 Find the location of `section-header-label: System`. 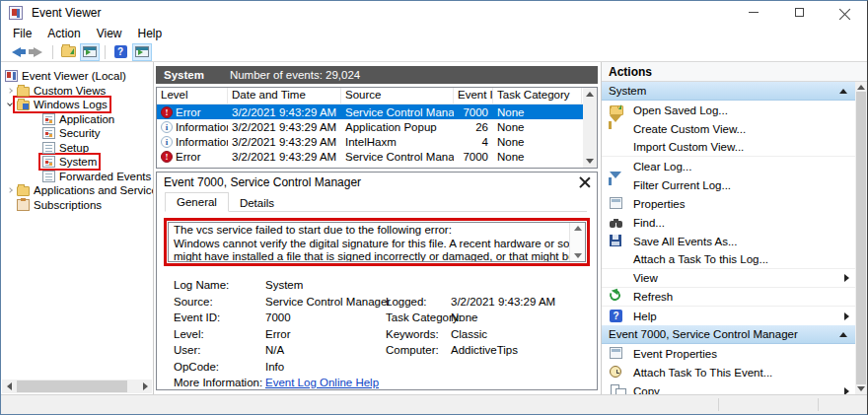

section-header-label: System is located at coordinates (627, 91).